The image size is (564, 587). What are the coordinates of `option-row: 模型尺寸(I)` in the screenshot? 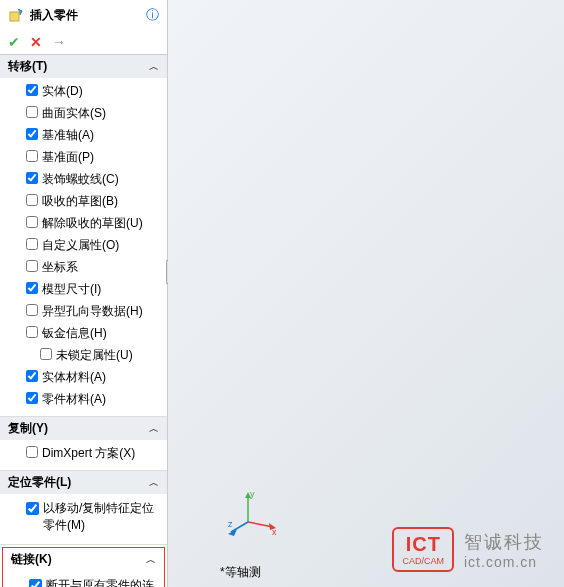 It's located at (84, 289).